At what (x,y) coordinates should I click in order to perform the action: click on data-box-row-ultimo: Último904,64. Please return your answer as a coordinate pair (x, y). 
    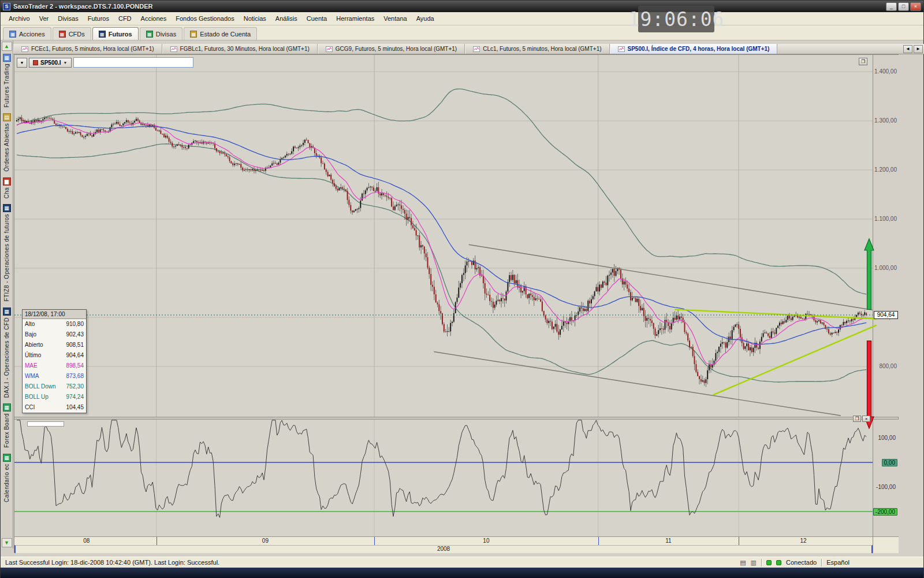
    Looking at the image, I should click on (54, 355).